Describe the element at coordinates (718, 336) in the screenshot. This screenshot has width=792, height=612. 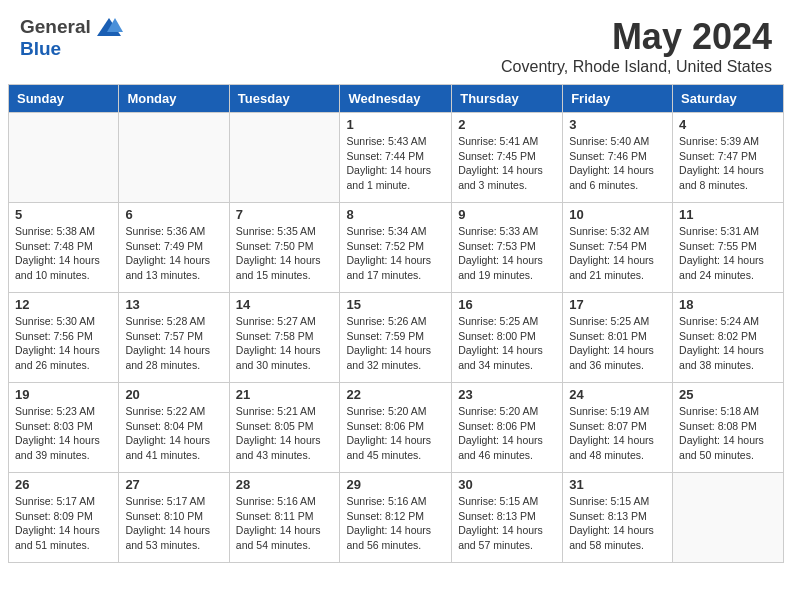
I see `day-info-line: Sunset: 8:02 PM` at that location.